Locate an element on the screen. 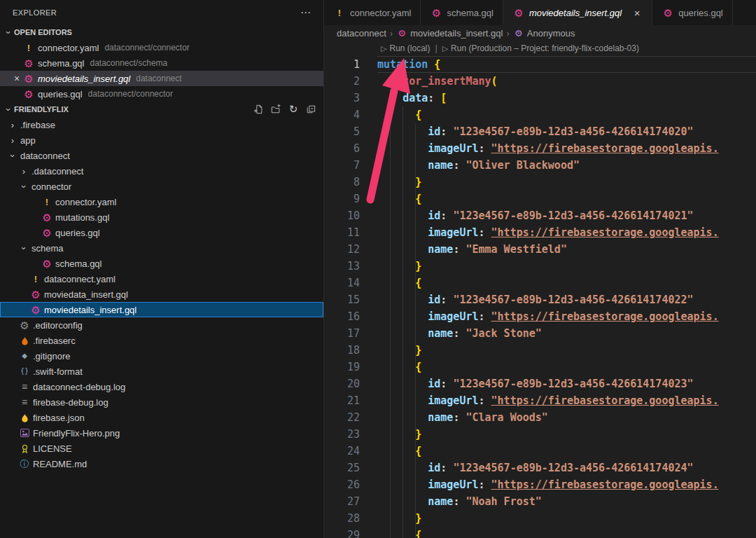 The width and height of the screenshot is (756, 538). tree-file-queries.gql: ⚙queries.gql is located at coordinates (162, 233).